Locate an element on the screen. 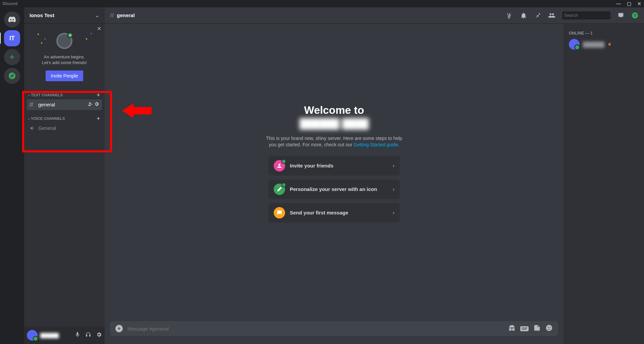  speaker-icon is located at coordinates (33, 128).